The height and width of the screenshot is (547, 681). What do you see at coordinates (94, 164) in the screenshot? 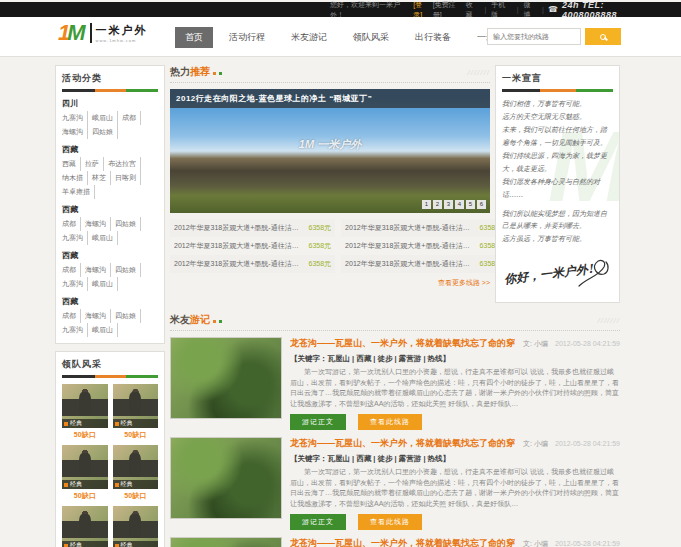
I see `category-link: 拉萨` at bounding box center [94, 164].